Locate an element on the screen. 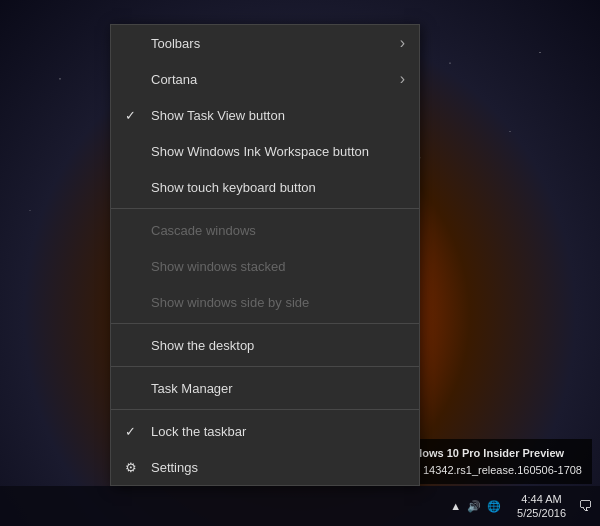 This screenshot has width=600, height=526. taskbar-right: ▲ 🔊 🌐 4:44 AM 5/25/2016 🗨 is located at coordinates (521, 506).